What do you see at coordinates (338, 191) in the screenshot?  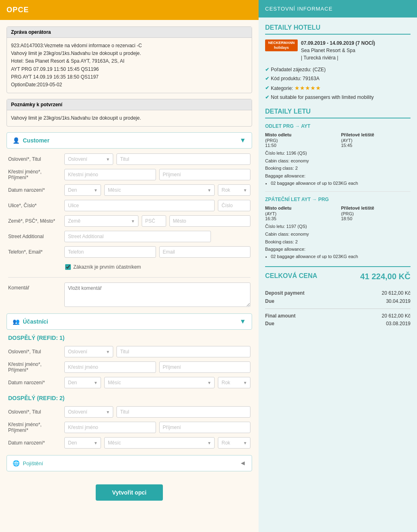 I see `flight-divider` at bounding box center [338, 191].